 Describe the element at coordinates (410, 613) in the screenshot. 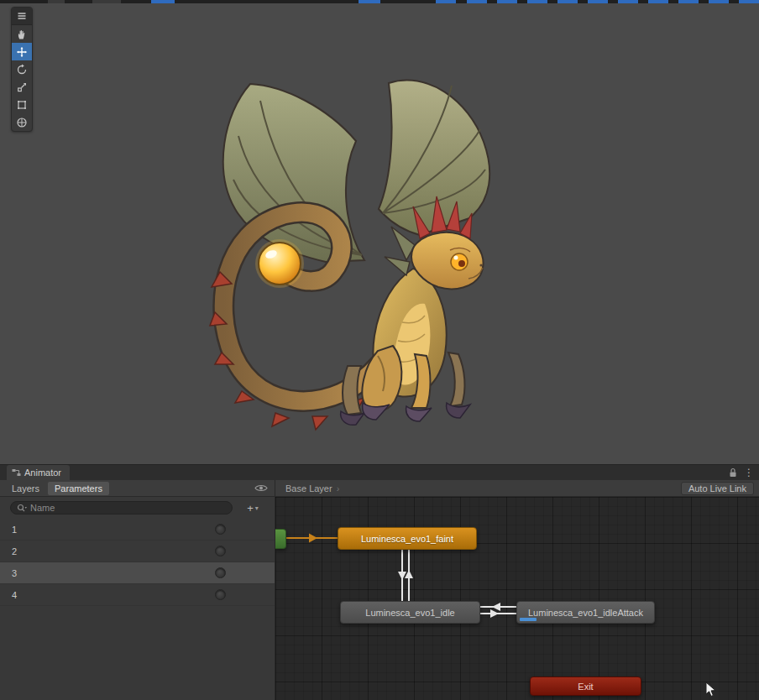

I see `state-node-idle: Luminesca_evo1_idle` at that location.